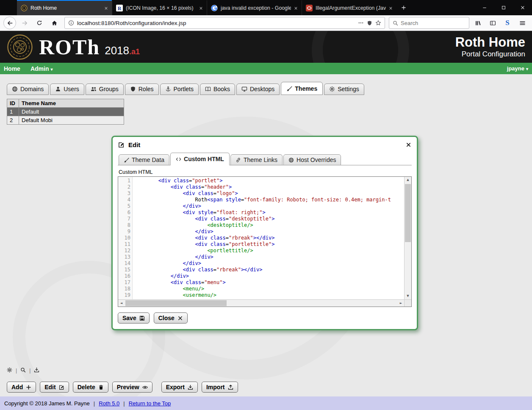 This screenshot has height=410, width=532. I want to click on magnifier-button, so click(23, 371).